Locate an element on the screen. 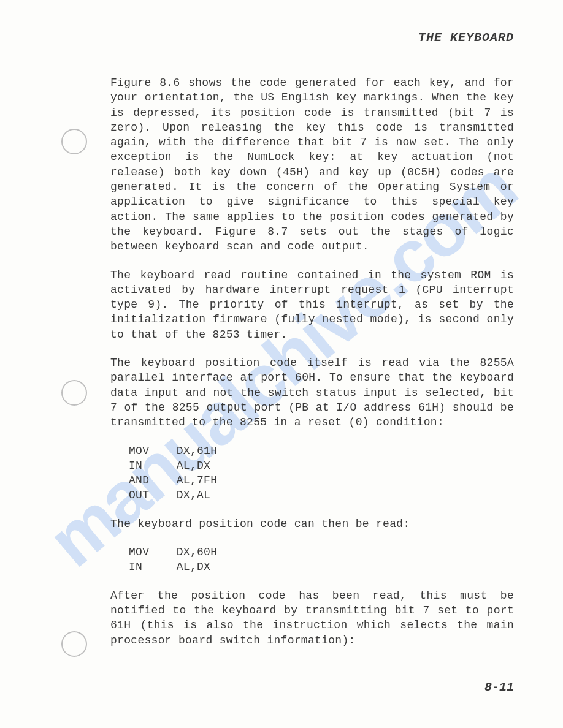 Image resolution: width=563 pixels, height=728 pixels. code-block-1: MOV DX,61H IN AL,DX AND AL,7FH OUT DX,AL is located at coordinates (312, 473).